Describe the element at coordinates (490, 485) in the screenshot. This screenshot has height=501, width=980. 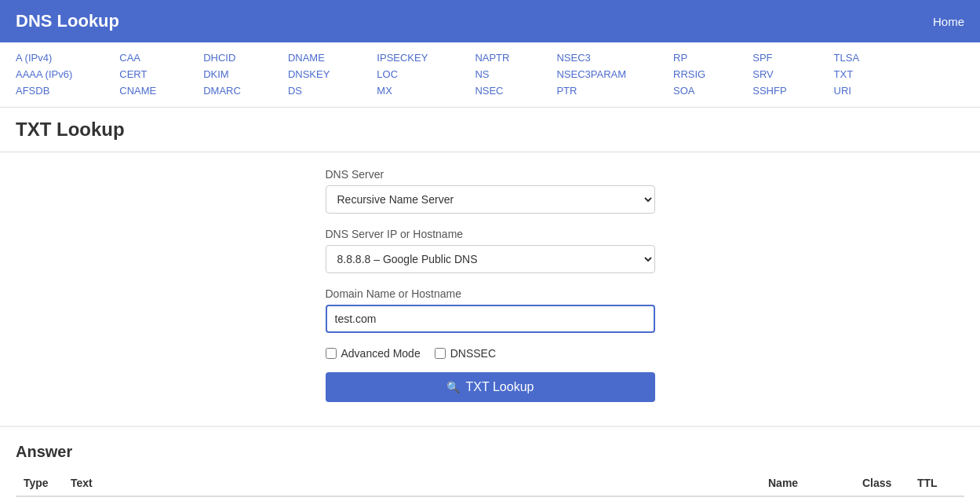
I see `answer-table: Type Text Name Class TTL TXTgoogle-site-…` at that location.